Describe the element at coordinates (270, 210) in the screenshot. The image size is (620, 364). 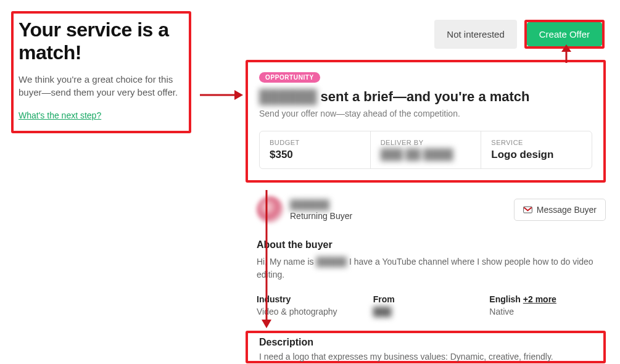
I see `buyer-avatar` at that location.